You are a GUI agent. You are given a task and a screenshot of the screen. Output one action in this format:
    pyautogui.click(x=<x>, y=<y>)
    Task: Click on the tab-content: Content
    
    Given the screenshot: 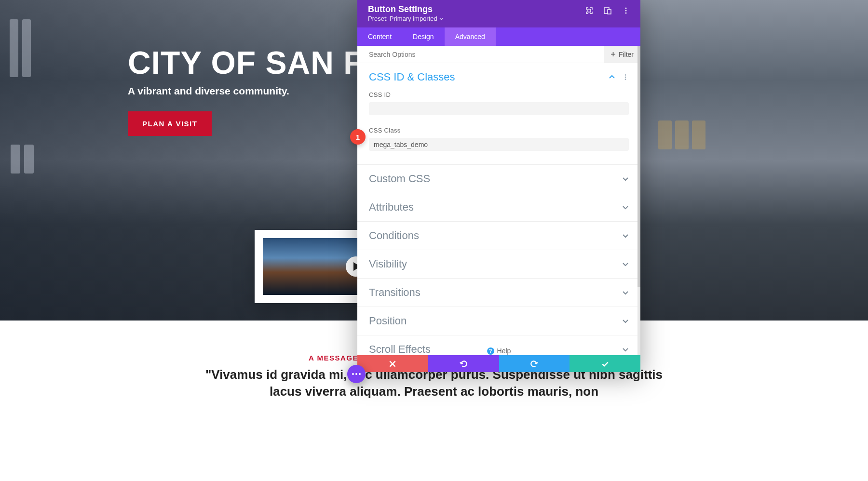 What is the action you would take?
    pyautogui.click(x=380, y=37)
    